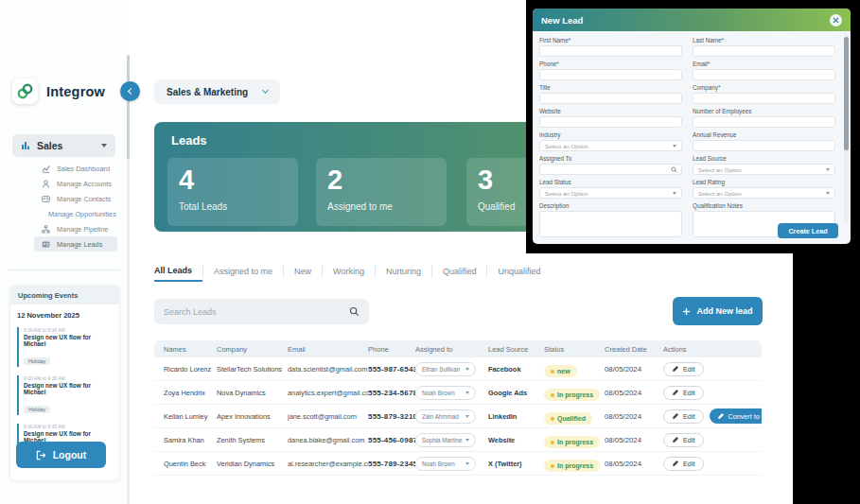 This screenshot has height=504, width=860. What do you see at coordinates (76, 206) in the screenshot?
I see `sidebar-menu: Sales Dashboard Manage Accounts Manage C…` at bounding box center [76, 206].